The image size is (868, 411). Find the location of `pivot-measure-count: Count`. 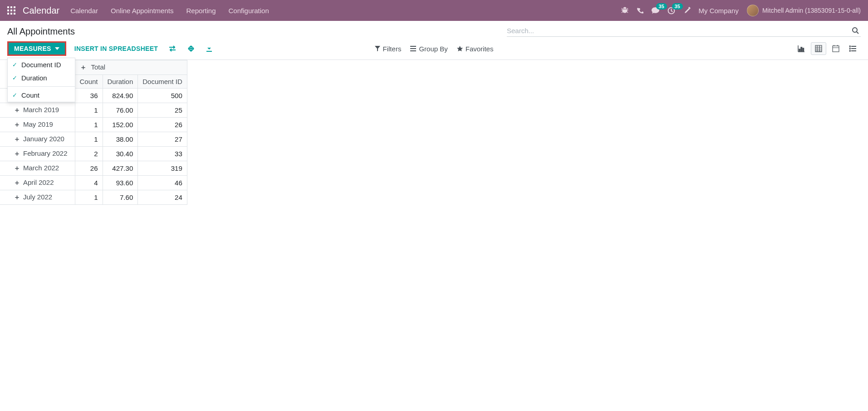

pivot-measure-count: Count is located at coordinates (89, 82).